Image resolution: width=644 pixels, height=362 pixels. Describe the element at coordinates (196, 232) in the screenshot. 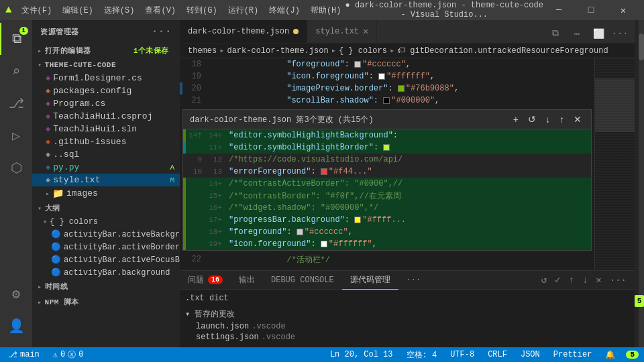

I see `diff-old-num` at that location.